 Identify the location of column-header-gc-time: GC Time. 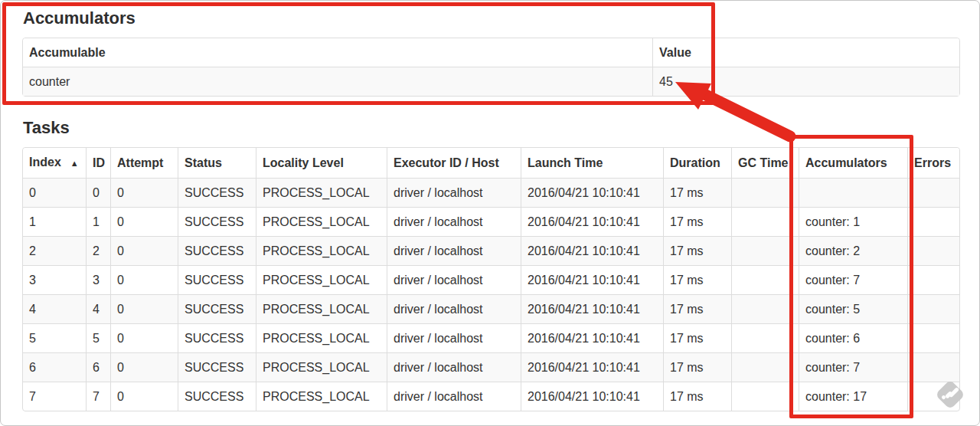
(765, 162).